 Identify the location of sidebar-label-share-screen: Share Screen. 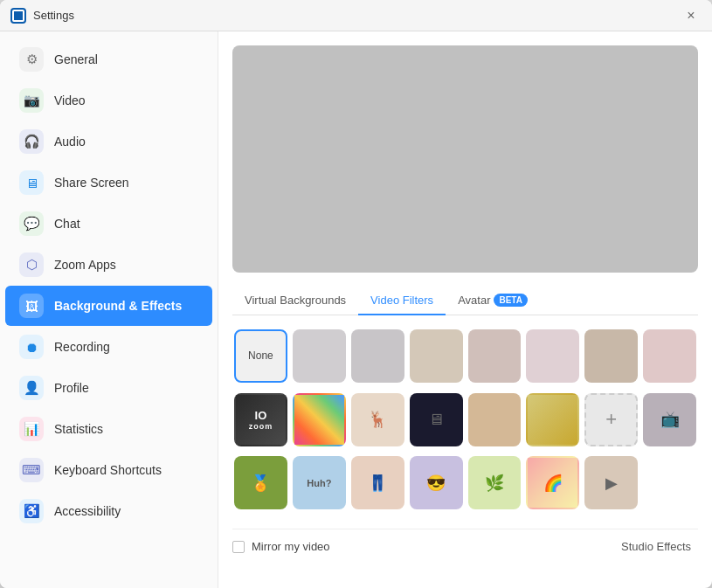
(92, 183).